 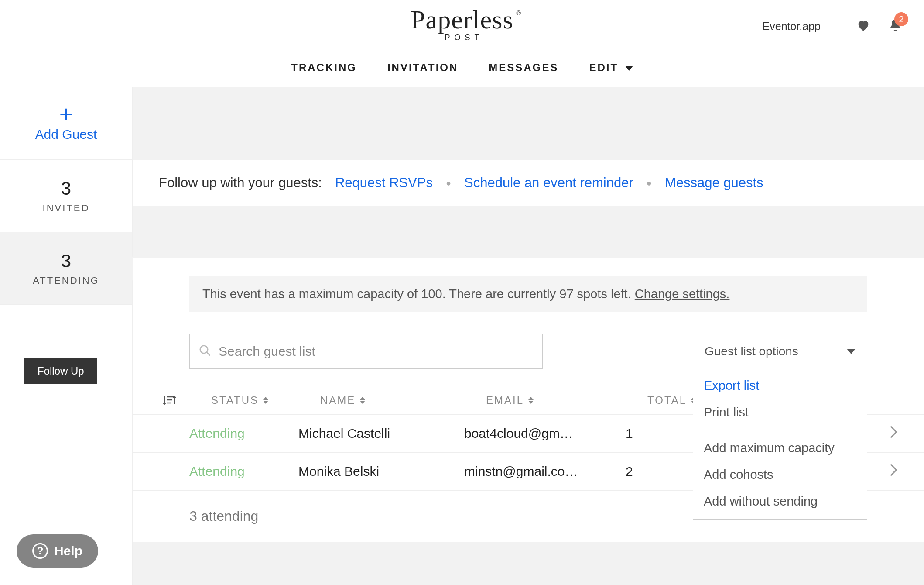 What do you see at coordinates (660, 434) in the screenshot?
I see `cell-total: 1` at bounding box center [660, 434].